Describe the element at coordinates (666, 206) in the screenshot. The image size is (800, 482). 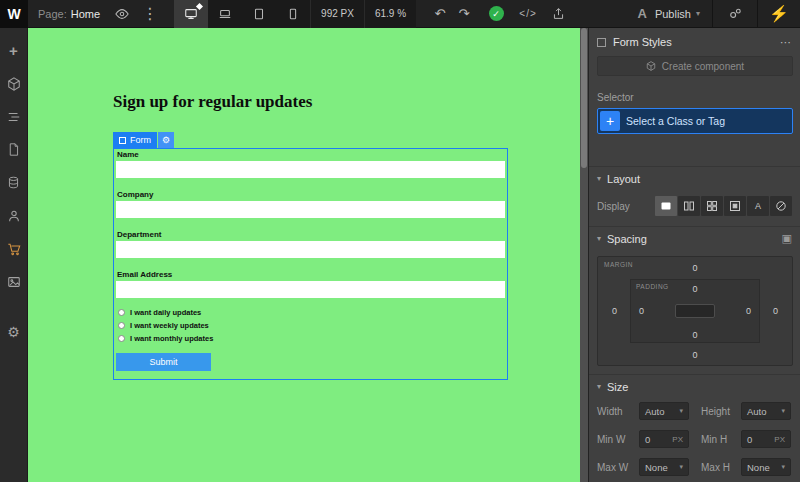
I see `block-icon` at that location.